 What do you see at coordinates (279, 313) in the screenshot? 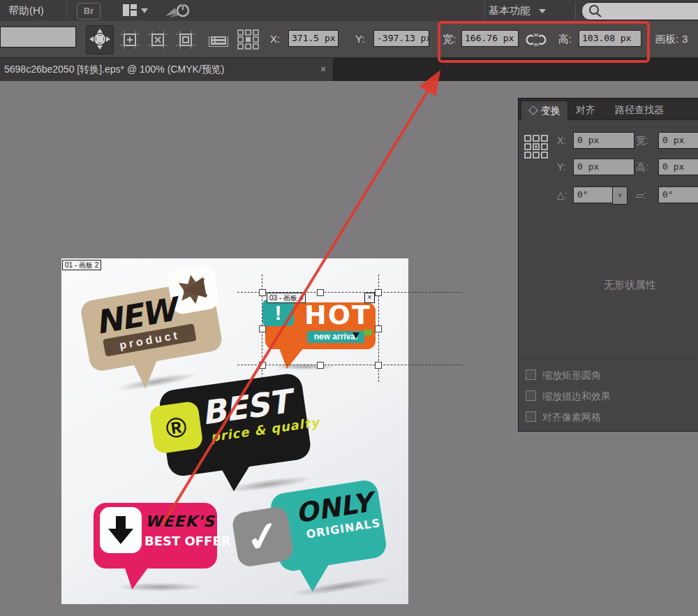
I see `exclamation-icon: !` at bounding box center [279, 313].